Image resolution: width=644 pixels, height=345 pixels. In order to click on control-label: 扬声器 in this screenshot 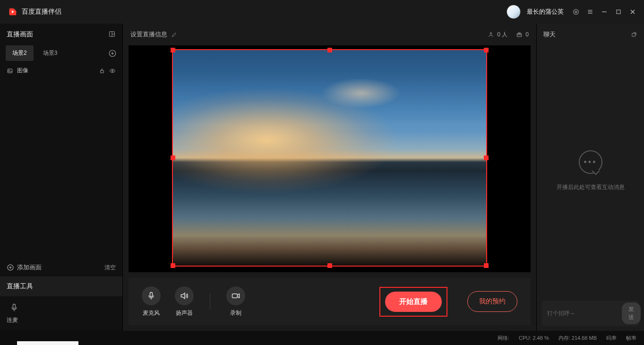, I will do `click(184, 313)`.